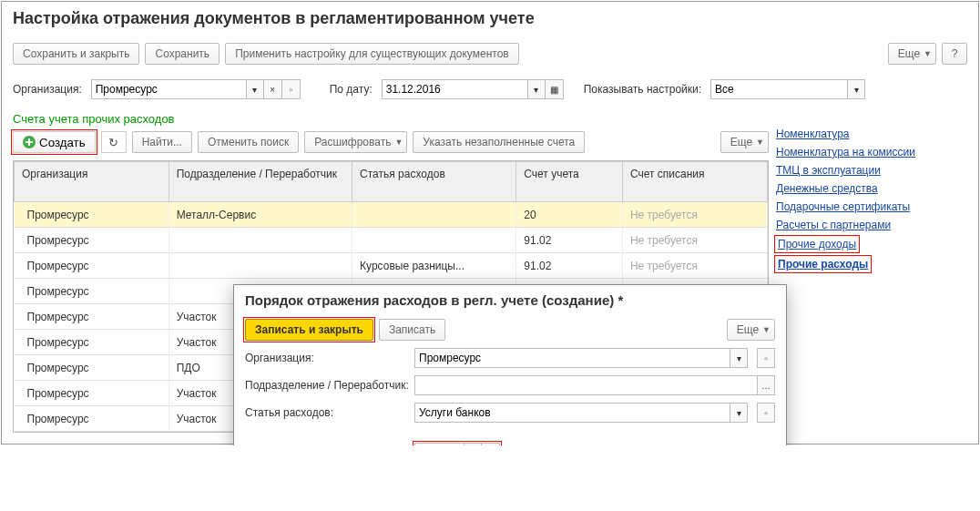 The image size is (980, 511). What do you see at coordinates (510, 330) in the screenshot?
I see `dialog-toolbar: Записать и закрыть Записать Еще▼` at bounding box center [510, 330].